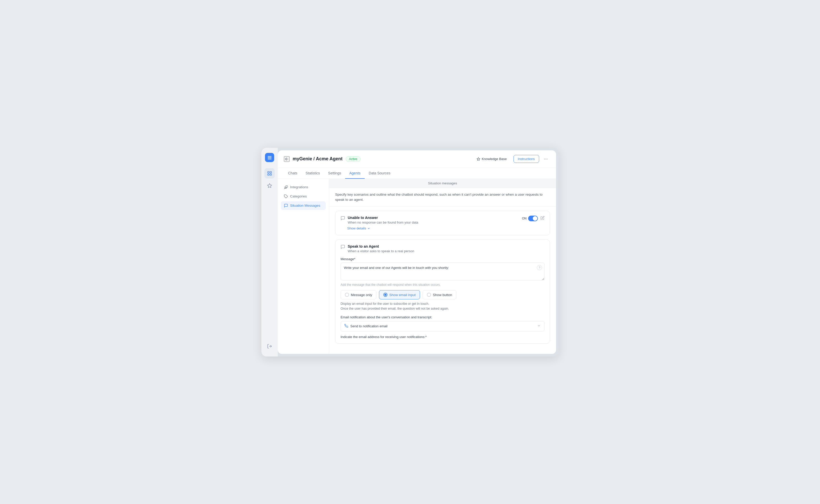  Describe the element at coordinates (269, 173) in the screenshot. I see `sidebar-item-grid` at that location.